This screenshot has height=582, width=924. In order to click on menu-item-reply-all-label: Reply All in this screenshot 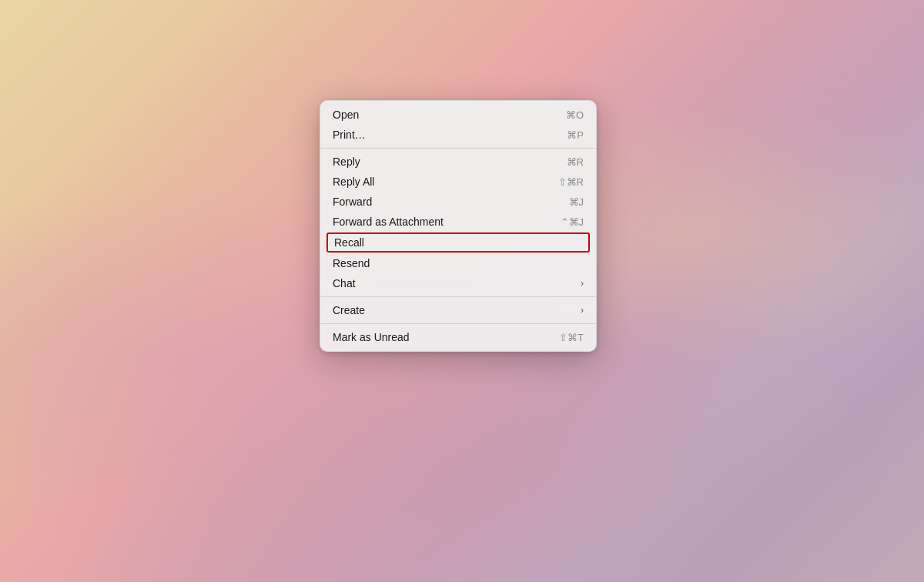, I will do `click(434, 182)`.